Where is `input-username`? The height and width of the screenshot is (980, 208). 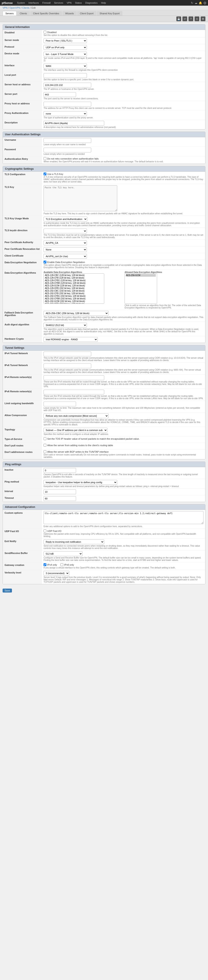
input-username is located at coordinates (67, 141).